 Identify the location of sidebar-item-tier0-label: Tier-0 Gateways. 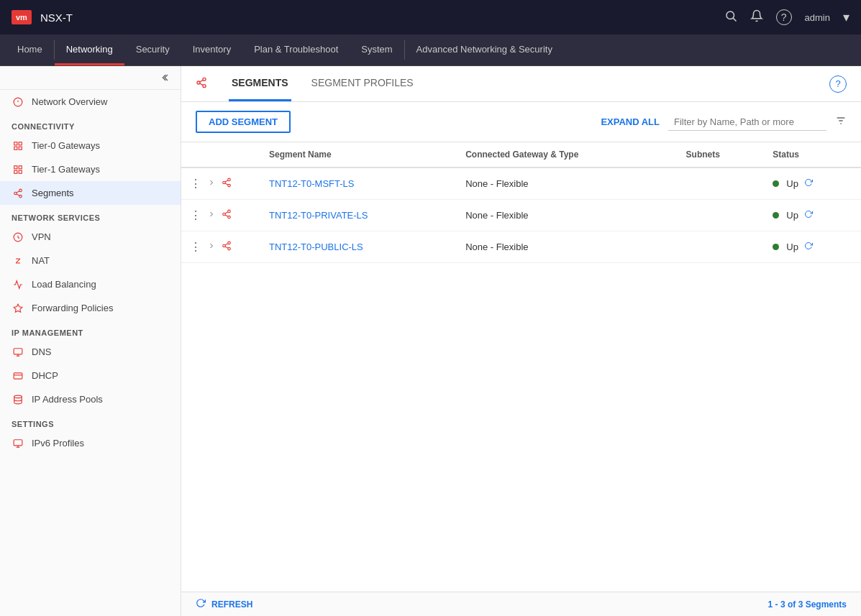
(66, 145).